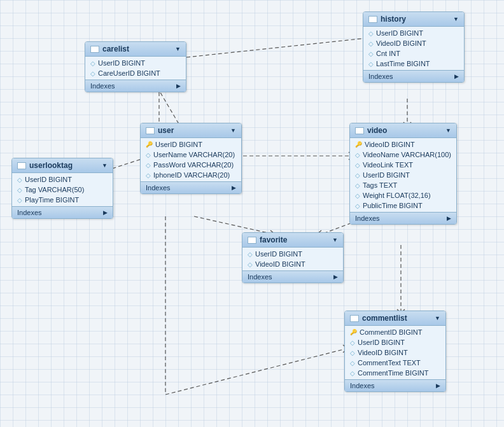  I want to click on dropdown-arrow-commentlist: ▼, so click(438, 318).